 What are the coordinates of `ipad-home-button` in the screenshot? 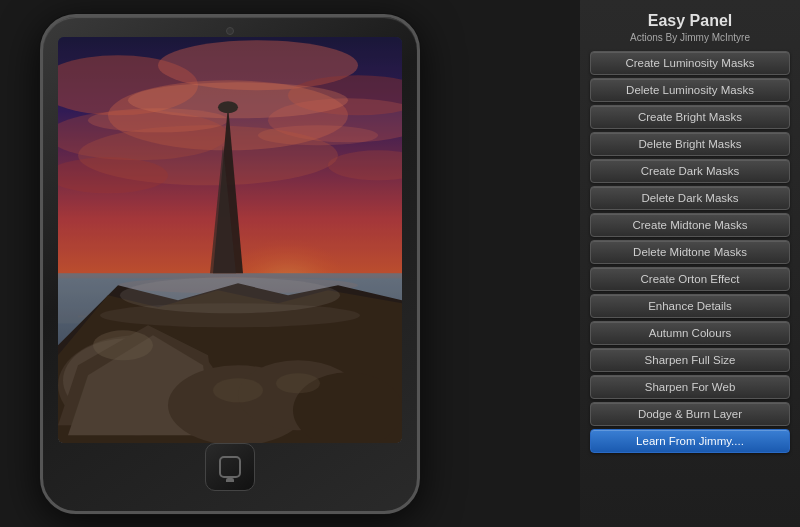 It's located at (230, 466).